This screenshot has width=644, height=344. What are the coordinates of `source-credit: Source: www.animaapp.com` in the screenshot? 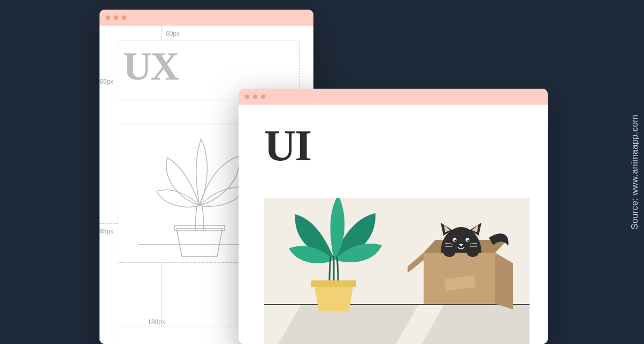 It's located at (635, 172).